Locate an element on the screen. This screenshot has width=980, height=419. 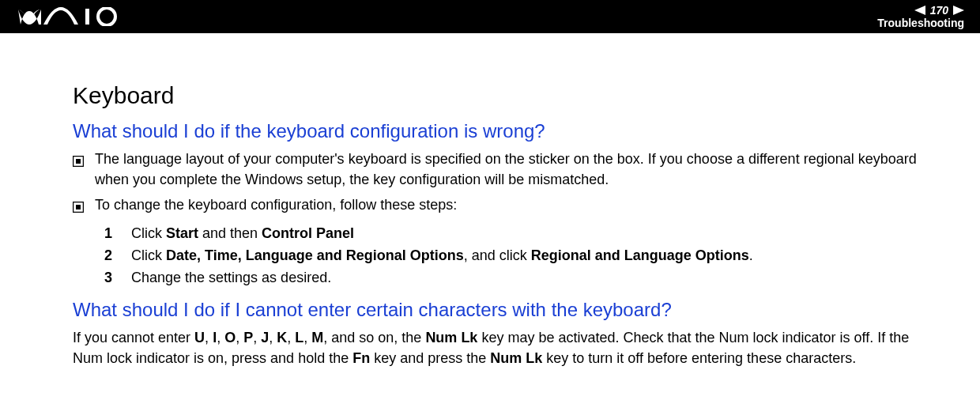
step-number: 1 is located at coordinates (110, 234).